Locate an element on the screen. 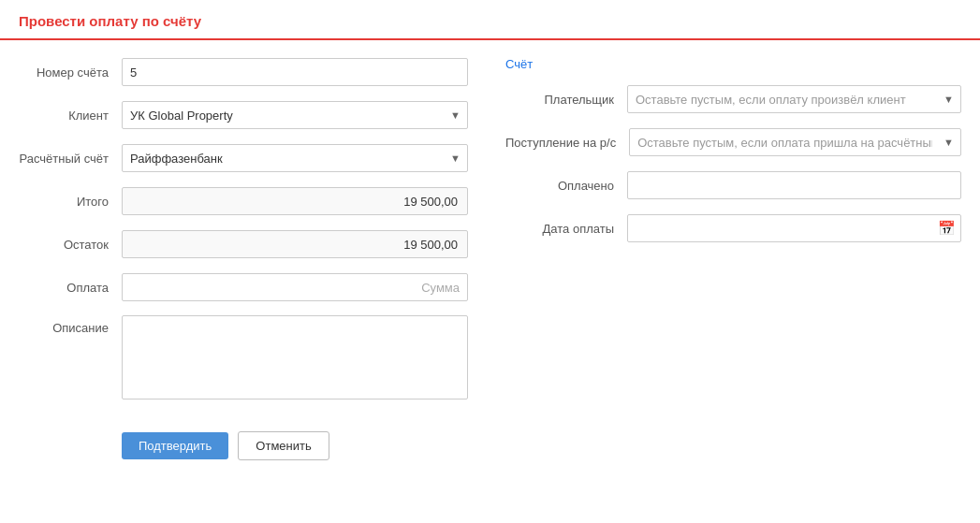 The width and height of the screenshot is (980, 523). buttons-row: Подтвердить Отменить is located at coordinates (490, 451).